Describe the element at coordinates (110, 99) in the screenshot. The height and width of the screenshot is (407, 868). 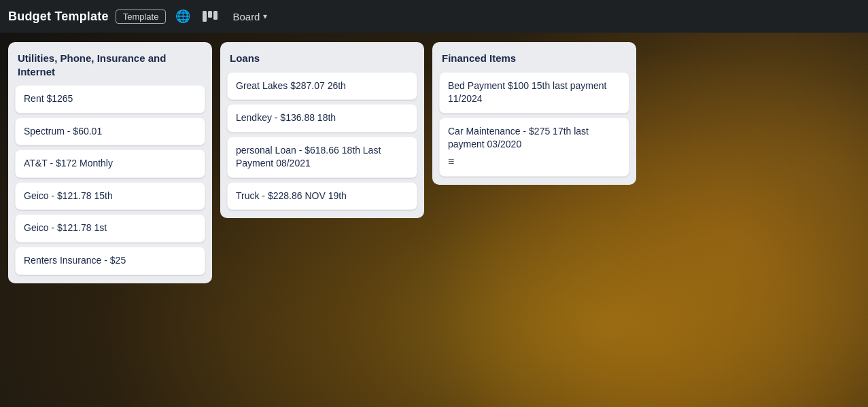
I see `card-rent: Rent $1265` at that location.